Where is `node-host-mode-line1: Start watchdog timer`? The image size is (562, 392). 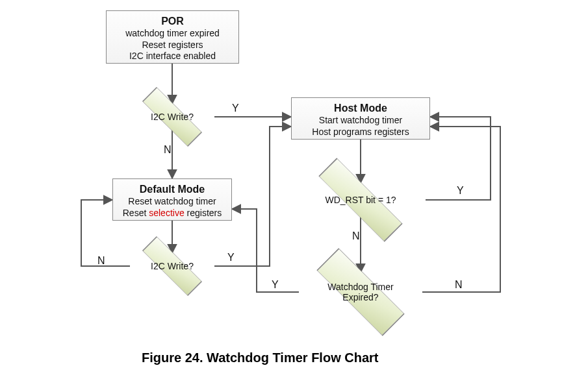 node-host-mode-line1: Start watchdog timer is located at coordinates (361, 121).